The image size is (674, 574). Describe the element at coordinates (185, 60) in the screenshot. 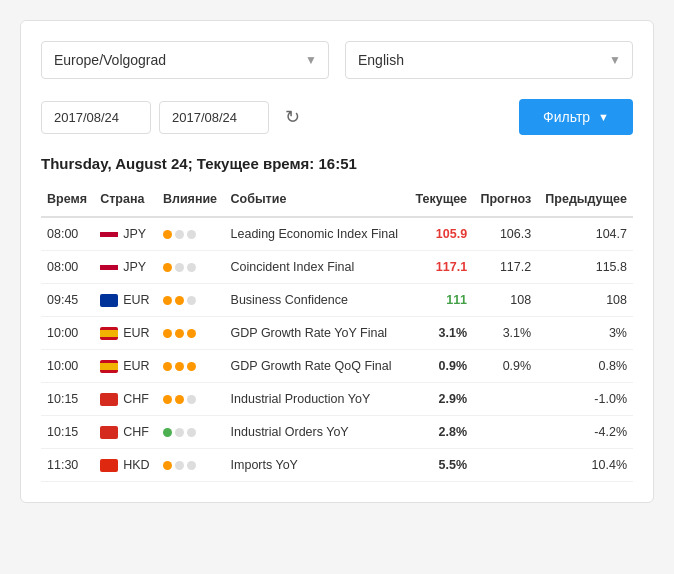

I see `timezone-select: Europe/Volgograd UTC America/New_York Eu…` at that location.